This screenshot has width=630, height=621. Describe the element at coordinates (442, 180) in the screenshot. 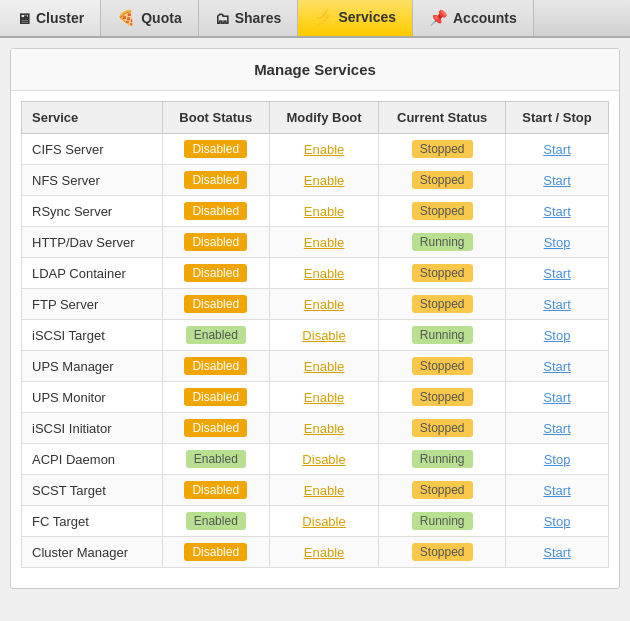

I see `status-badge-1: Stopped` at that location.